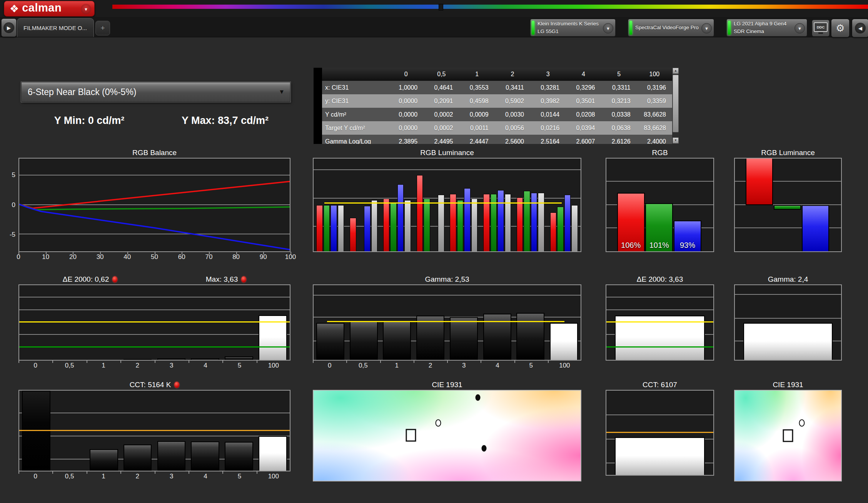 Image resolution: width=868 pixels, height=503 pixels. I want to click on table-cell: 0,0144, so click(548, 115).